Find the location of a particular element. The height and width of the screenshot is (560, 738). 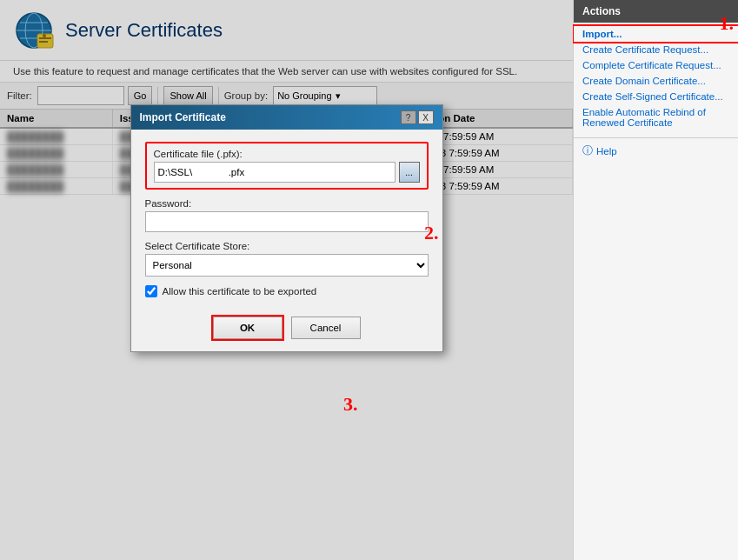

sidebar-link-enable-auto-rebind: Enable Automatic Rebind of Renewed Certi… is located at coordinates (655, 117).